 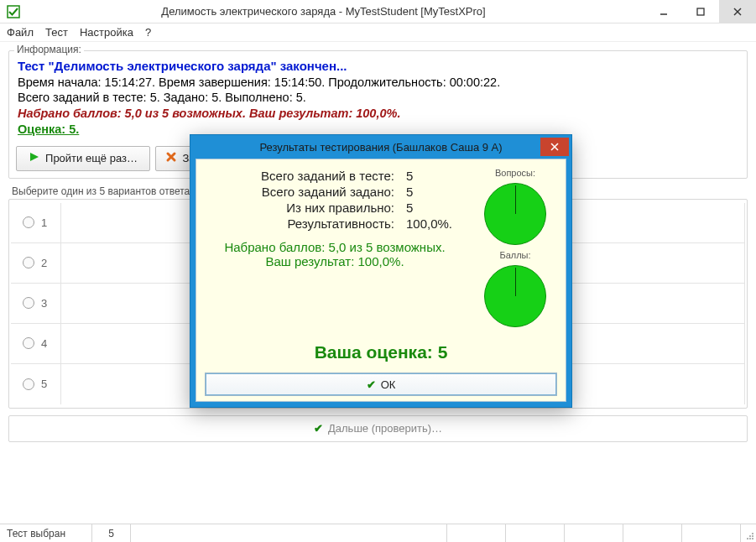 What do you see at coordinates (738, 12) in the screenshot?
I see `close-button` at bounding box center [738, 12].